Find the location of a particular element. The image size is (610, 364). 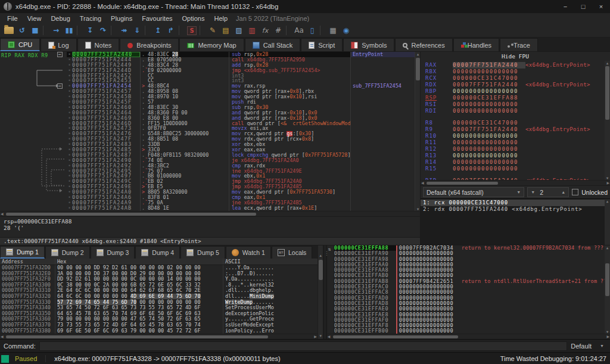

stack-hscrollbar: ◀ ▶ is located at coordinates (468, 336).